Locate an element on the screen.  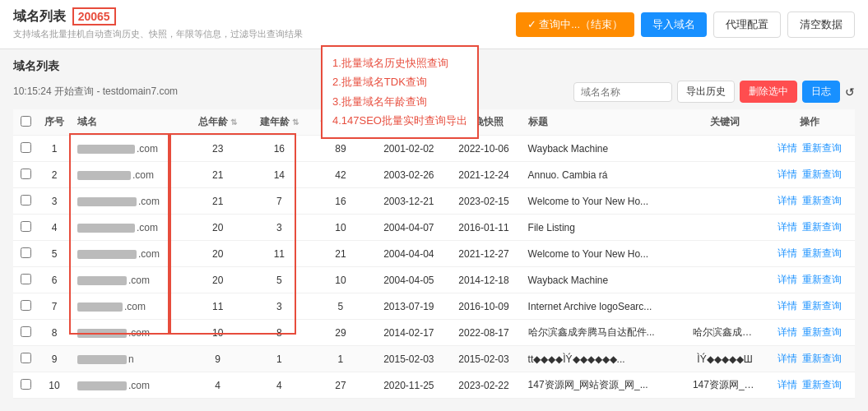
row-title: Internet Archive logoSearc... is located at coordinates (604, 307).